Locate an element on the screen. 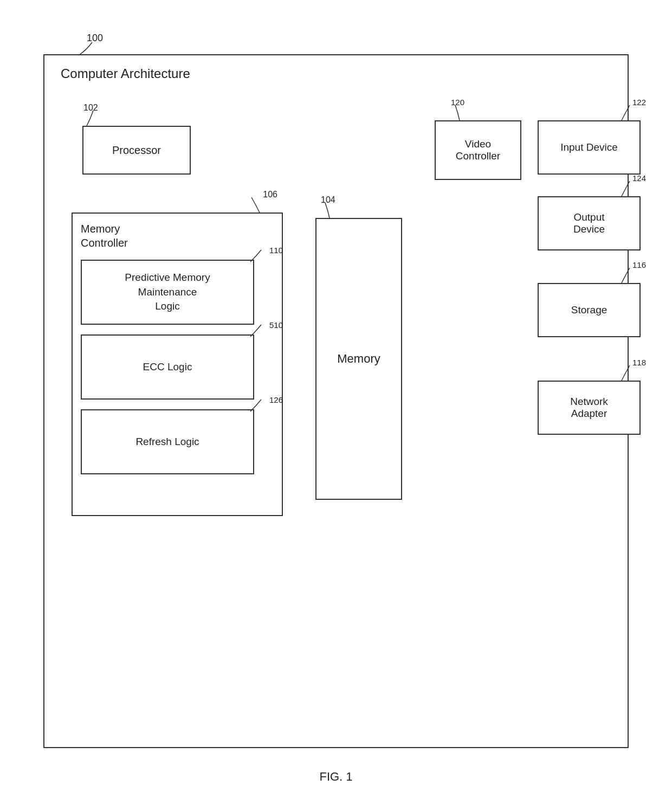 This screenshot has height=811, width=672. right-row-1: 120 VideoController 122 is located at coordinates (538, 150).